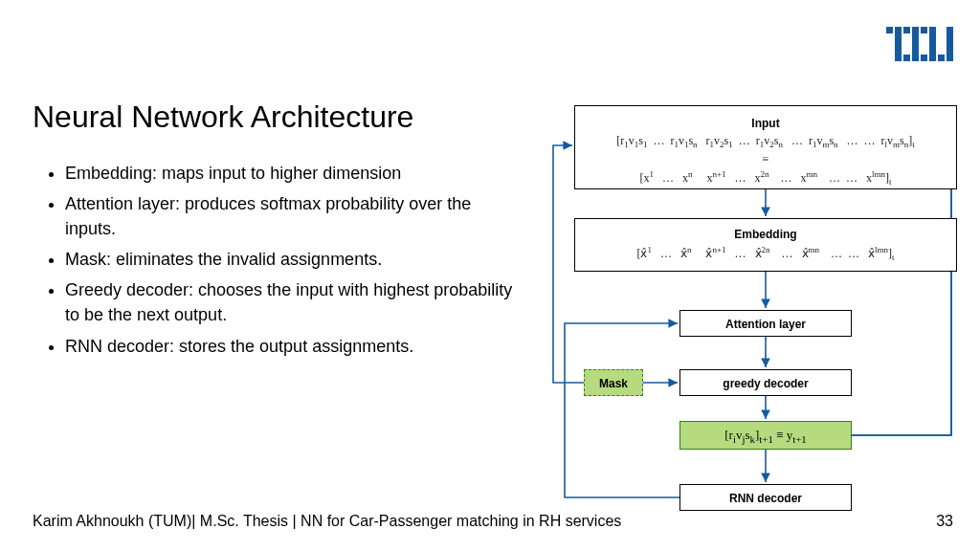 This screenshot has height=551, width=980. I want to click on bullet: Mask: eliminates the invalid assignments…, so click(291, 259).